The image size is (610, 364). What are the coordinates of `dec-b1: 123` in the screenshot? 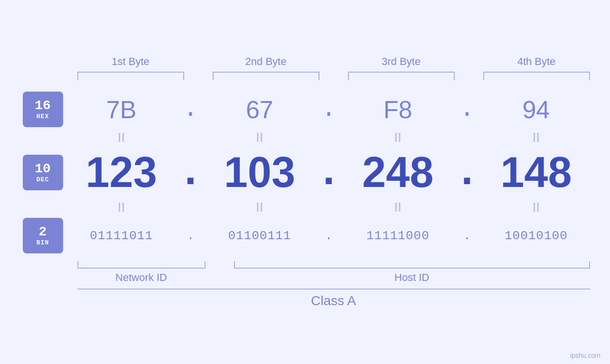 It's located at (122, 173).